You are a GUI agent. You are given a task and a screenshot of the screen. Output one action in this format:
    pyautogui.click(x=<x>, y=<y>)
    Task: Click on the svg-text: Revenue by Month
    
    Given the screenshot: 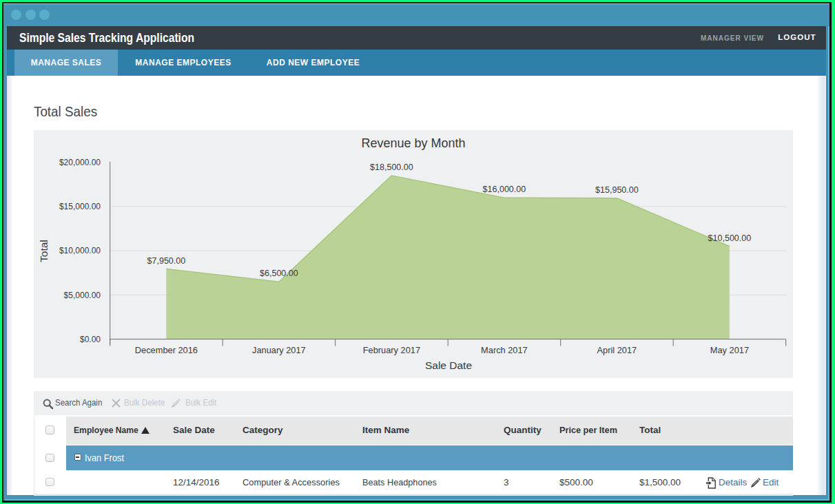 What is the action you would take?
    pyautogui.click(x=413, y=143)
    